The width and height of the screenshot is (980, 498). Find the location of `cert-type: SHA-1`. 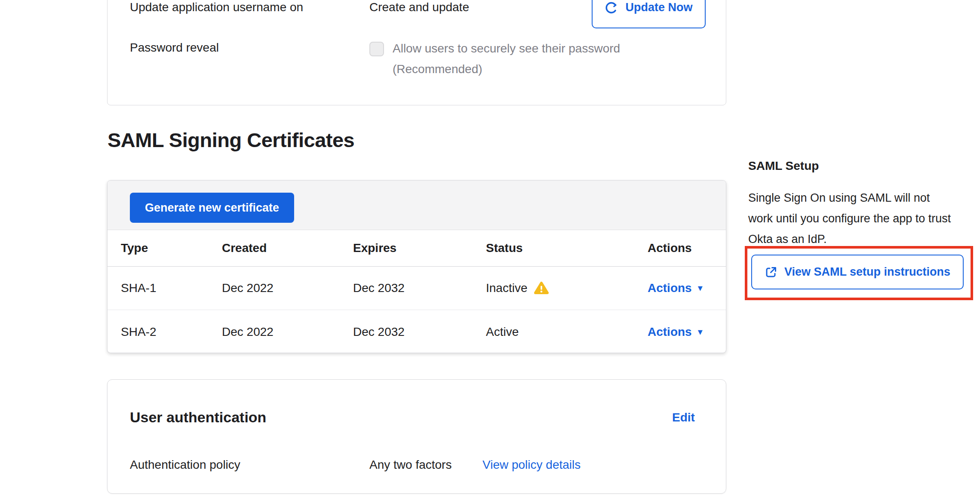

cert-type: SHA-1 is located at coordinates (171, 288).